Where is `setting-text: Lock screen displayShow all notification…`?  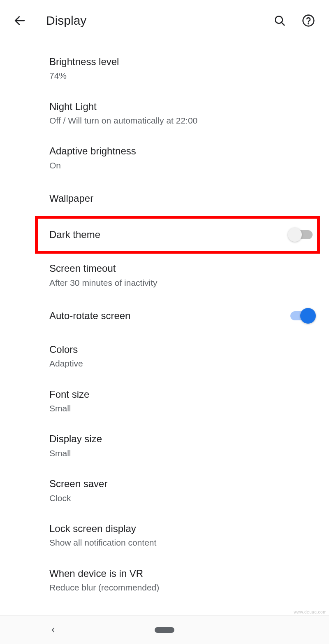 setting-text: Lock screen displayShow all notification… is located at coordinates (181, 535).